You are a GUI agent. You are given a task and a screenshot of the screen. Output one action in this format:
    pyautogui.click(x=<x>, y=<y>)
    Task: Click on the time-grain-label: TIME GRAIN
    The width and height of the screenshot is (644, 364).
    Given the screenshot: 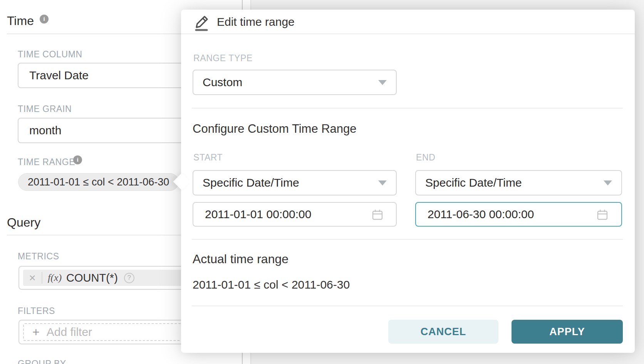 What is the action you would take?
    pyautogui.click(x=45, y=109)
    